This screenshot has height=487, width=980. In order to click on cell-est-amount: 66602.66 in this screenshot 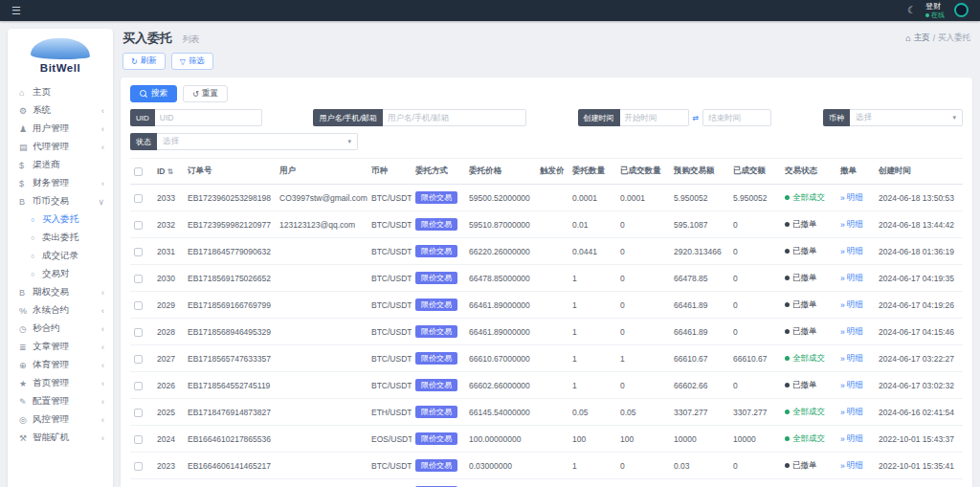, I will do `click(700, 386)`.